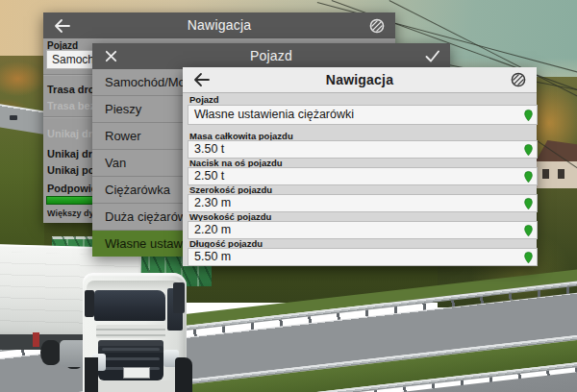 The image size is (577, 392). What do you see at coordinates (51, 353) in the screenshot?
I see `truck-wheel` at bounding box center [51, 353].